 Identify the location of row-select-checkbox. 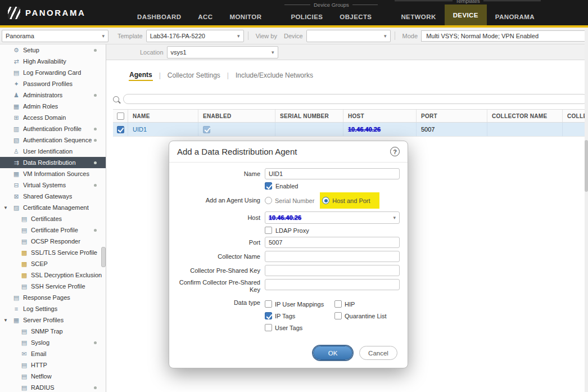
(120, 129).